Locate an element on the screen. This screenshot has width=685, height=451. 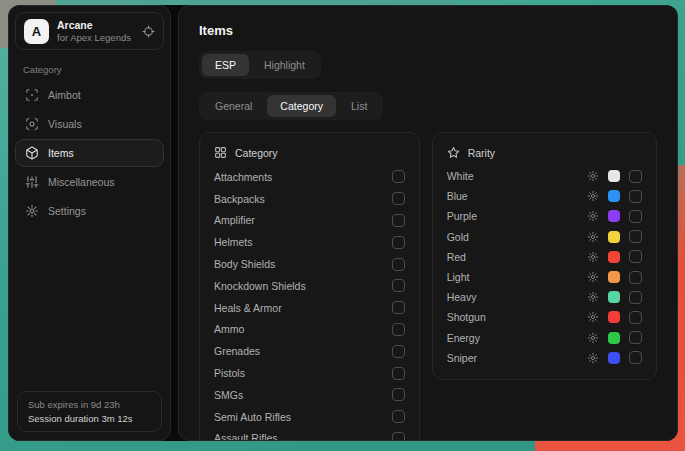
sidebar-item-visuals: Visuals is located at coordinates (90, 124).